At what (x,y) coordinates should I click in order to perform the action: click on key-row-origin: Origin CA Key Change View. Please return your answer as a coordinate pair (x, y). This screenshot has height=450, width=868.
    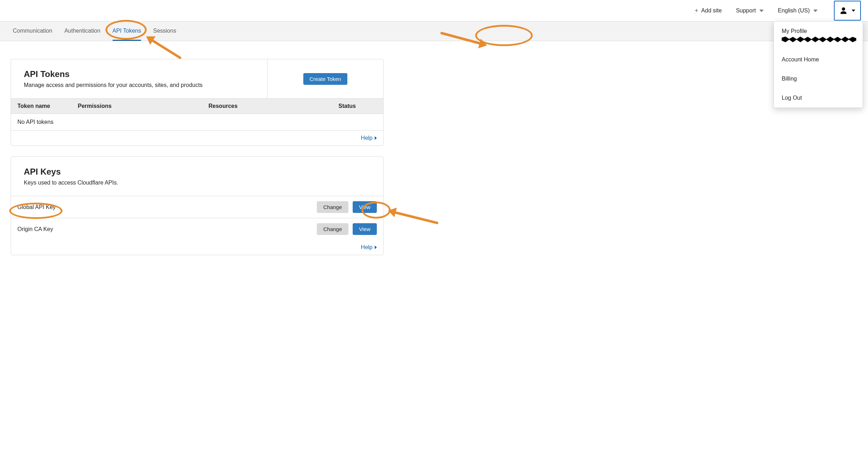
    Looking at the image, I should click on (197, 229).